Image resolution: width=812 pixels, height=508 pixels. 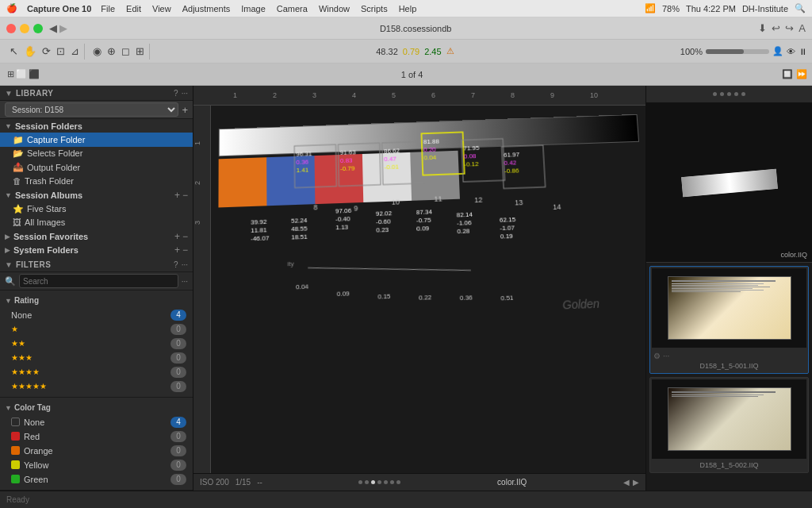 I want to click on pan-tool: ✋, so click(x=30, y=51).